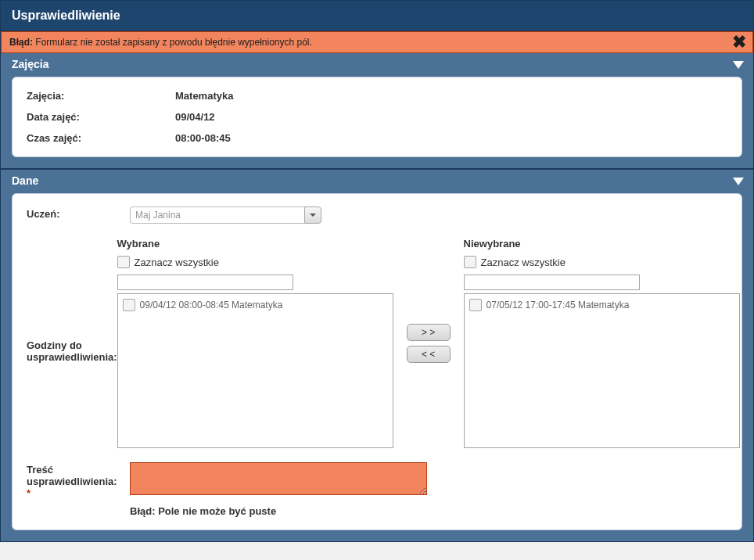 The height and width of the screenshot is (560, 754). I want to click on list-wybrane: 09/04/12 08:00-08:45 Matematyka, so click(255, 371).